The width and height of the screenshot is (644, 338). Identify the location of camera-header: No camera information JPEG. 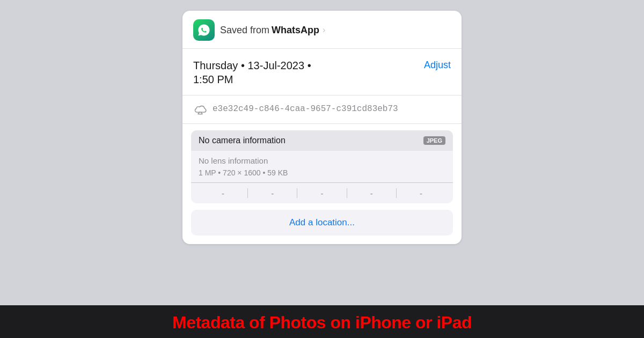
(322, 141).